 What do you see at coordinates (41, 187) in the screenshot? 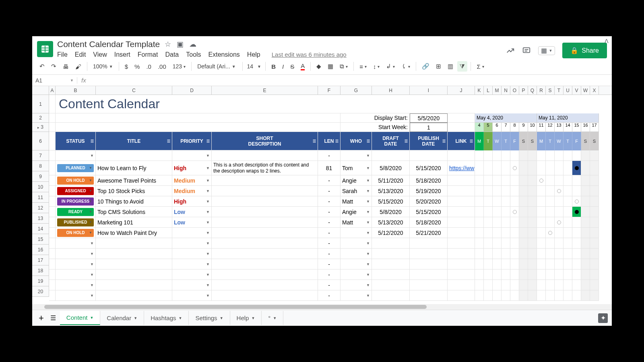
I see `row-header-10: 10` at bounding box center [41, 187].